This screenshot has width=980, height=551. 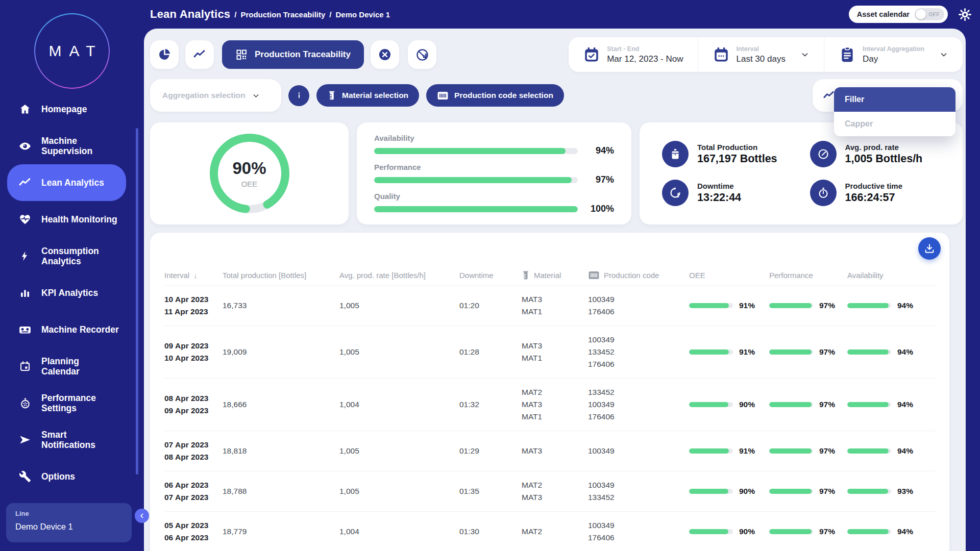 What do you see at coordinates (859, 124) in the screenshot?
I see `machine-option-label: Capper` at bounding box center [859, 124].